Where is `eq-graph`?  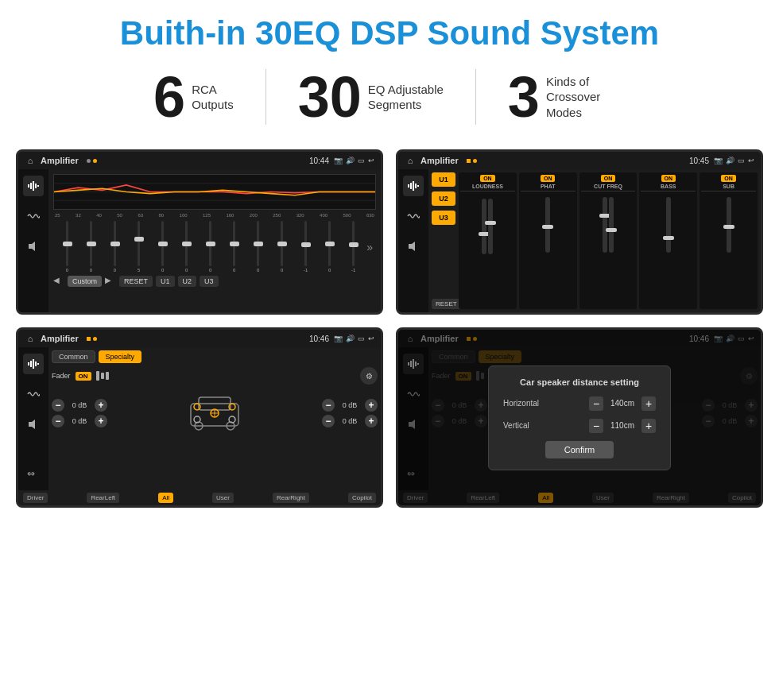 eq-graph is located at coordinates (215, 192).